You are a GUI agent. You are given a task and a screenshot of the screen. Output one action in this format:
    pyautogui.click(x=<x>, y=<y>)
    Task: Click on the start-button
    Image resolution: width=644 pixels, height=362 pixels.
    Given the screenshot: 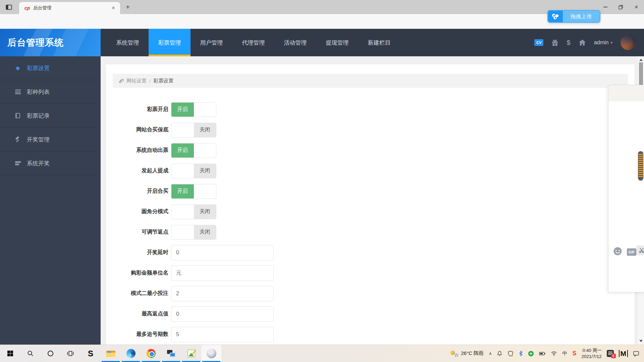 What is the action you would take?
    pyautogui.click(x=10, y=353)
    